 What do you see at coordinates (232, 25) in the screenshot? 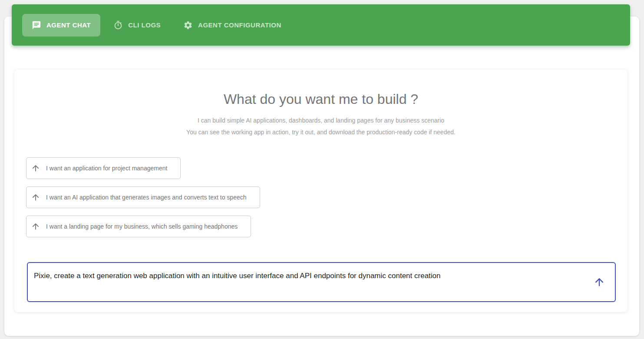
I see `tab-agent-configuration: AGENT CONFIGURATION` at bounding box center [232, 25].